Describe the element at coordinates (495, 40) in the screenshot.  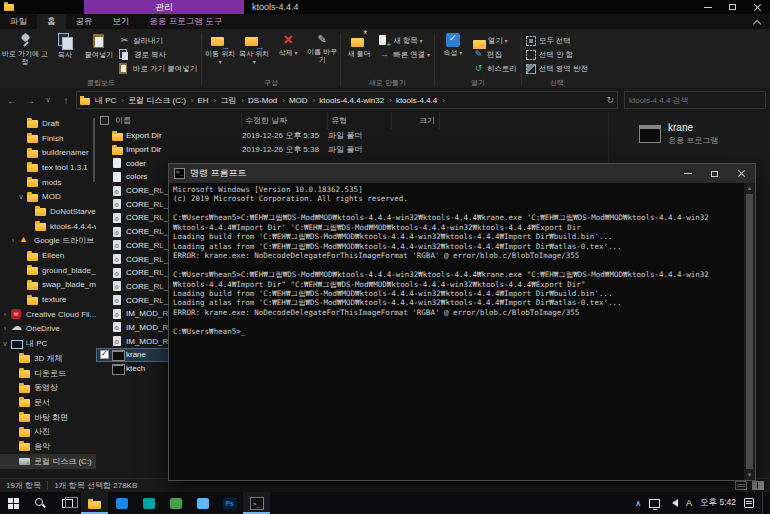
I see `open-button: 열기` at that location.